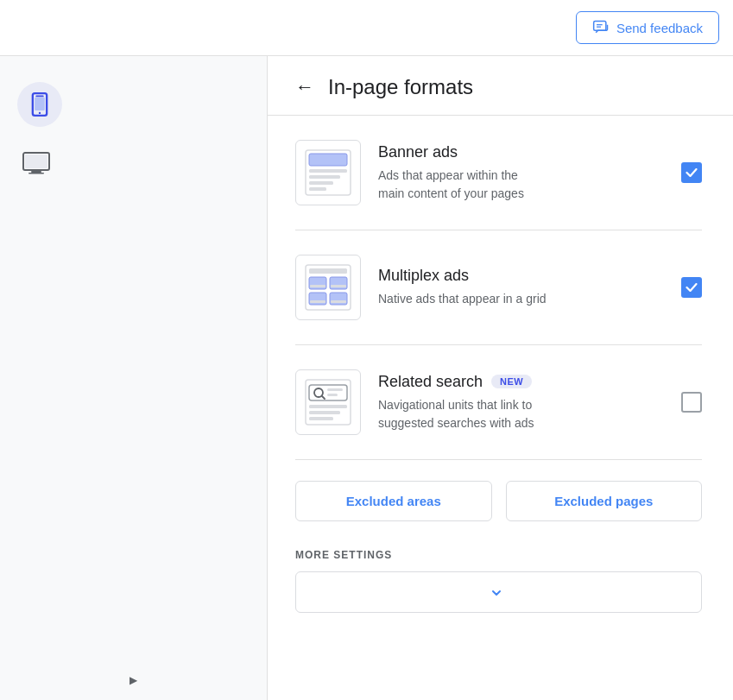  Describe the element at coordinates (521, 287) in the screenshot. I see `multiplex-ads-text: Multiplex ads Native ads that appear in …` at that location.